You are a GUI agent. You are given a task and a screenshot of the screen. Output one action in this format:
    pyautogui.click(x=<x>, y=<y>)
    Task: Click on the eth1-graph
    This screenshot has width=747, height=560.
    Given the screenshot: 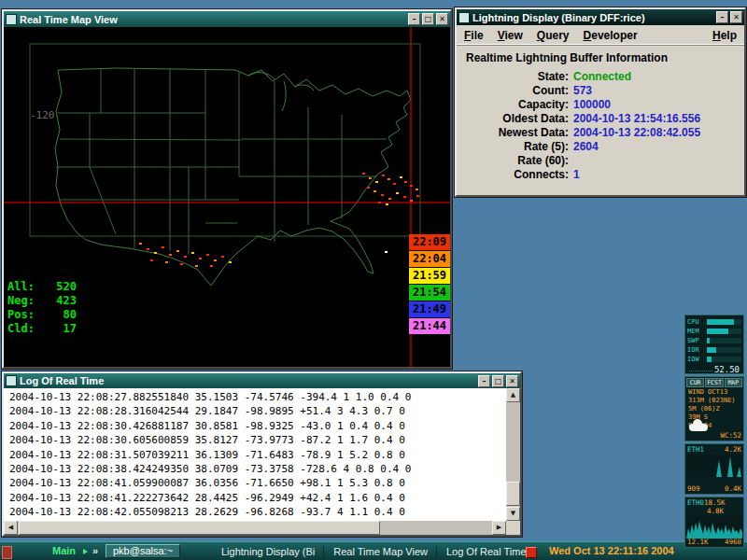 What is the action you would take?
    pyautogui.click(x=714, y=466)
    